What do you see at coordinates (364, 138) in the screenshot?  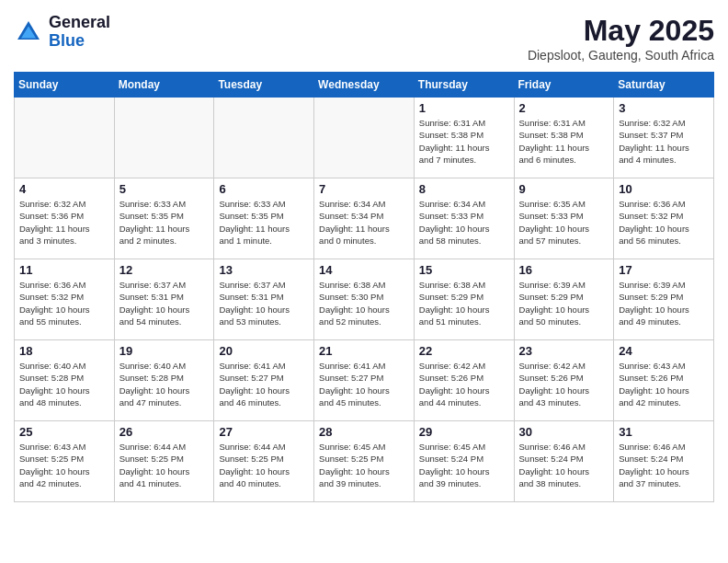 I see `calendar-week-row: 1Sunrise: 6:31 AMSunset: 5:38 PMDaylight…` at bounding box center [364, 138].